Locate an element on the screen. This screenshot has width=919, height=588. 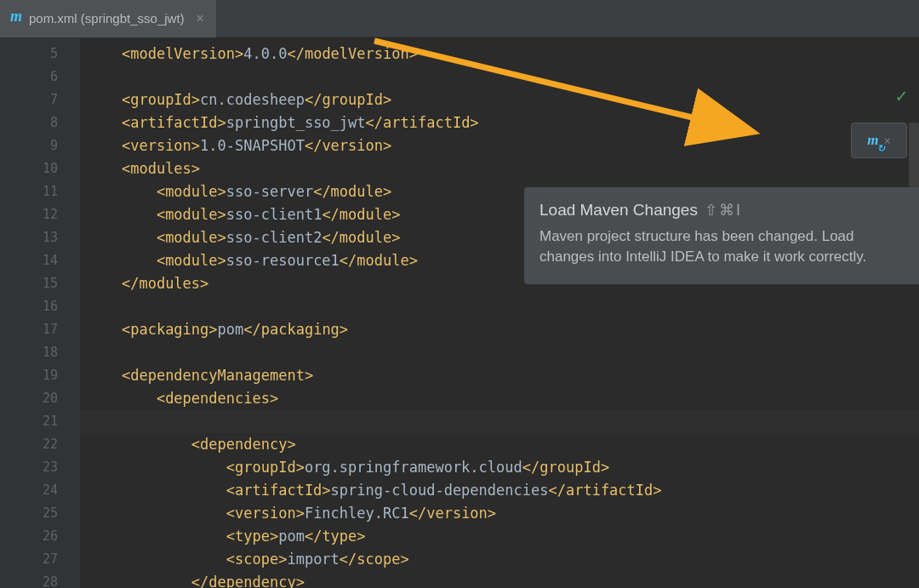
line-number: 9 is located at coordinates (29, 146).